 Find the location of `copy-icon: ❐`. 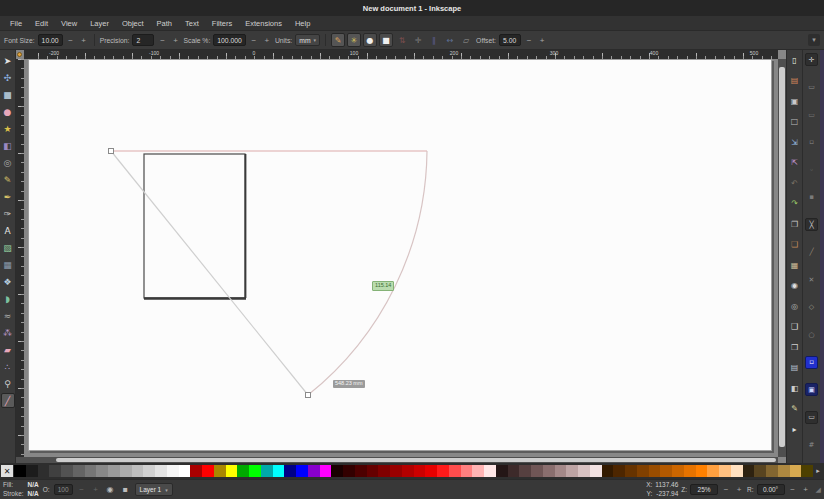

copy-icon: ❐ is located at coordinates (795, 224).